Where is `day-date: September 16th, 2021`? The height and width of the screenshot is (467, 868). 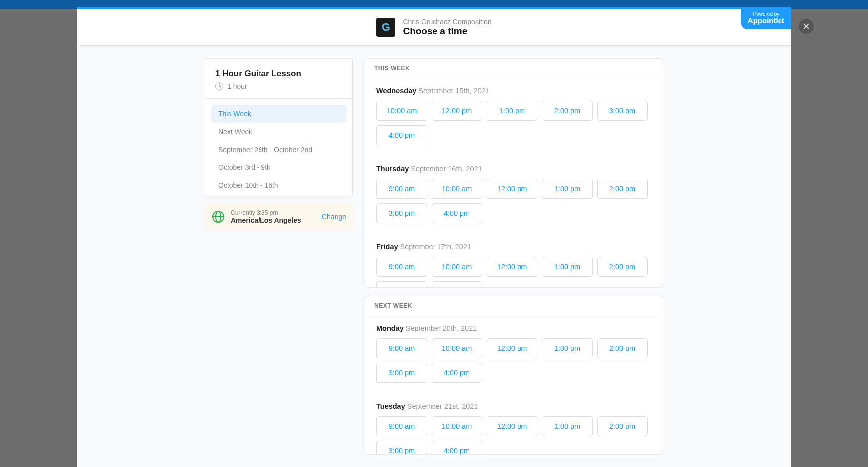 day-date: September 16th, 2021 is located at coordinates (445, 169).